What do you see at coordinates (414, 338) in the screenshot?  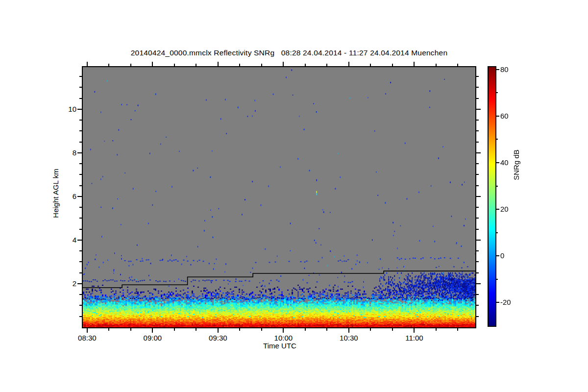 I see `x-tick-label: 11:00` at bounding box center [414, 338].